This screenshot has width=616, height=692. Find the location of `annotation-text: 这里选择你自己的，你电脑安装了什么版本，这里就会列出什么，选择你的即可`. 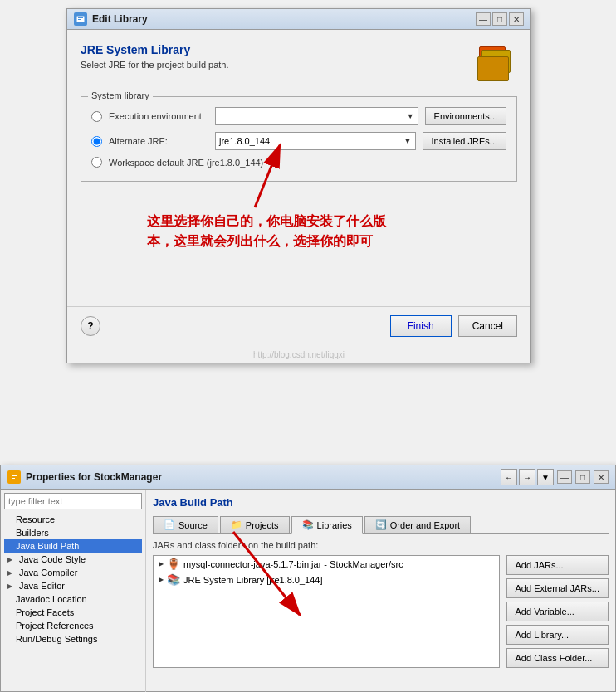

annotation-text: 这里选择你自己的，你电脑安装了什么版本，这里就会列出什么，选择你的即可 is located at coordinates (266, 231).